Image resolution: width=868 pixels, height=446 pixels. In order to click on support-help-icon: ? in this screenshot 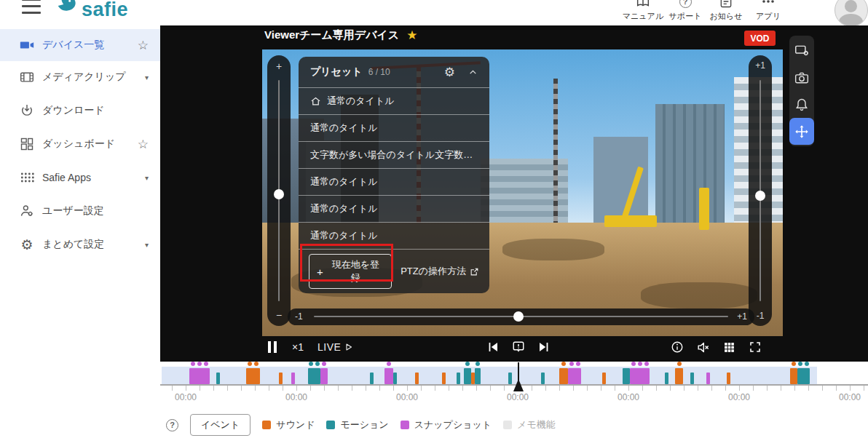, I will do `click(686, 4)`.